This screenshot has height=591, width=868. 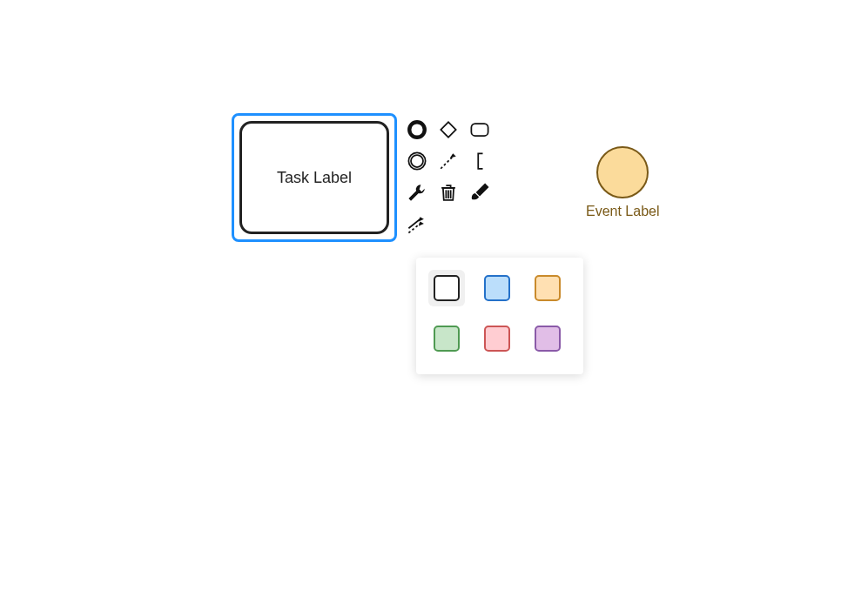 I want to click on append-start-event-button, so click(x=417, y=130).